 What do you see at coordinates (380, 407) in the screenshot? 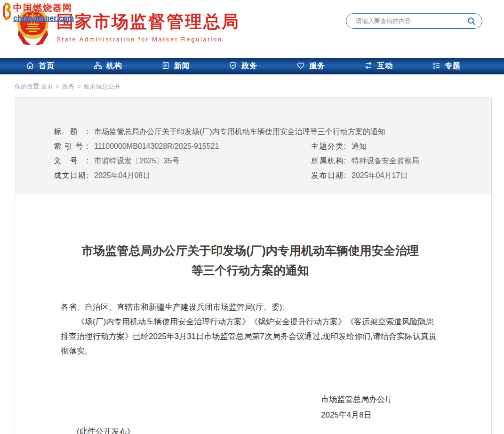
I see `signature-block: 市场监管总局办公厅 2025年4月8日` at bounding box center [380, 407].